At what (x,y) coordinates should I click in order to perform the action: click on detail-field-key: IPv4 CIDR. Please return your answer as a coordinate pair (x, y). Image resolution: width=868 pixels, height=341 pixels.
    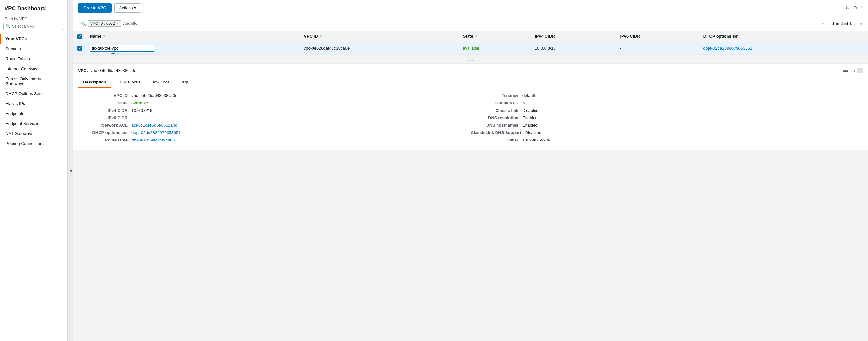
    Looking at the image, I should click on (106, 111).